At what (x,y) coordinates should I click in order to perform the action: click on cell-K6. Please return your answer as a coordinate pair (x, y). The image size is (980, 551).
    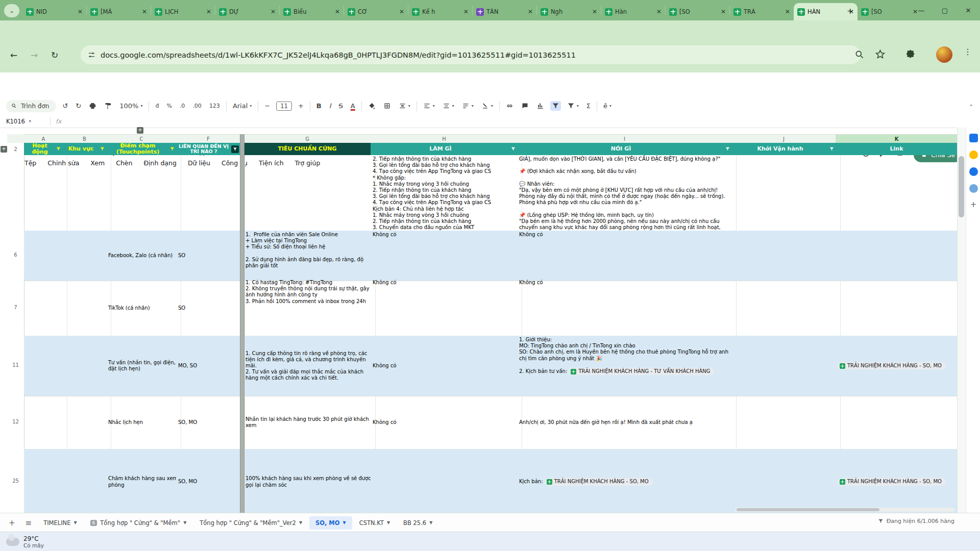
    Looking at the image, I should click on (899, 256).